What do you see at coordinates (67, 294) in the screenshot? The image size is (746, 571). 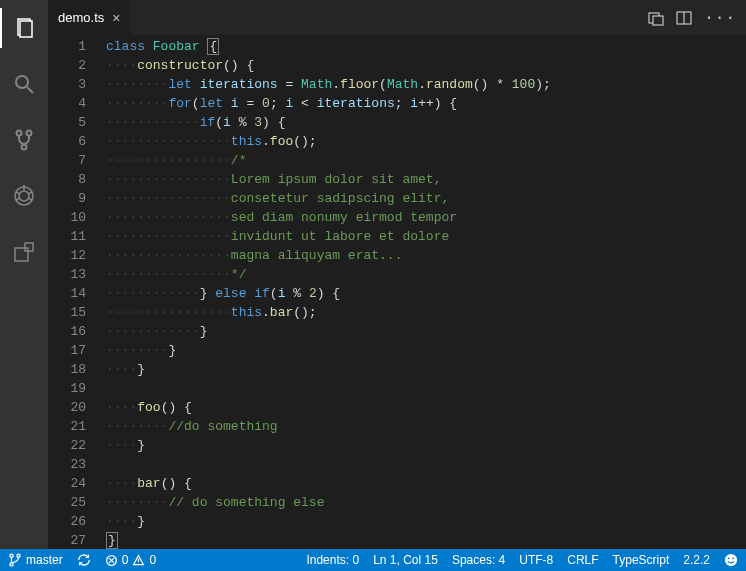 I see `line-number: 14` at bounding box center [67, 294].